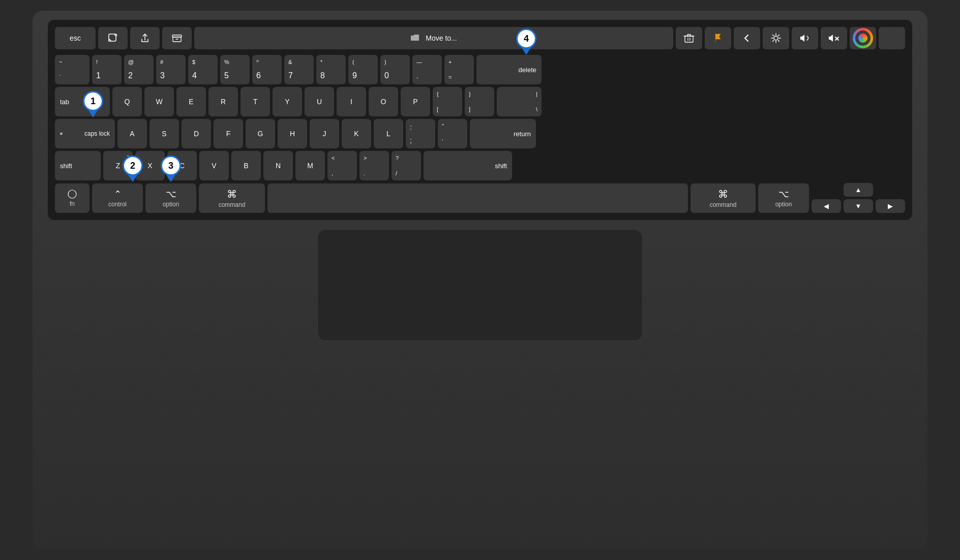 Image resolution: width=960 pixels, height=560 pixels. Describe the element at coordinates (747, 38) in the screenshot. I see `tb-back-icon` at that location.